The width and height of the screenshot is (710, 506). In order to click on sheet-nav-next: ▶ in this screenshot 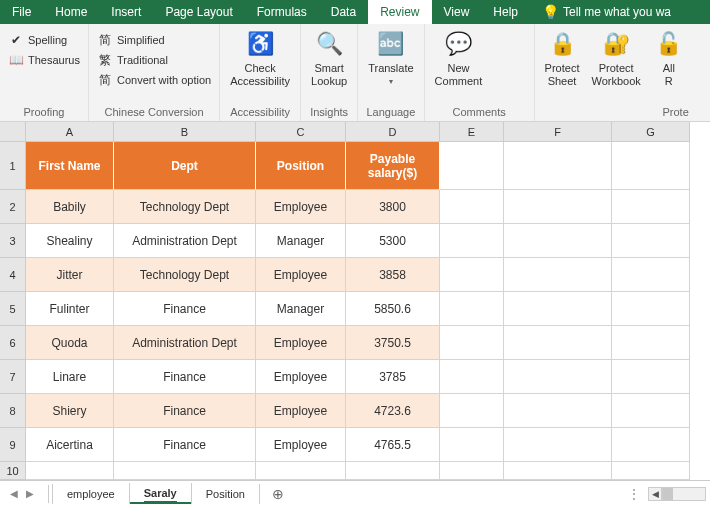, I will do `click(30, 494)`.